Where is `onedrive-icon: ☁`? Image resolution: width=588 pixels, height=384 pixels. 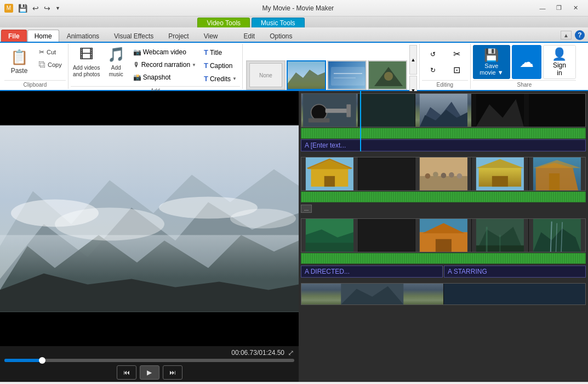 onedrive-icon: ☁ is located at coordinates (527, 63).